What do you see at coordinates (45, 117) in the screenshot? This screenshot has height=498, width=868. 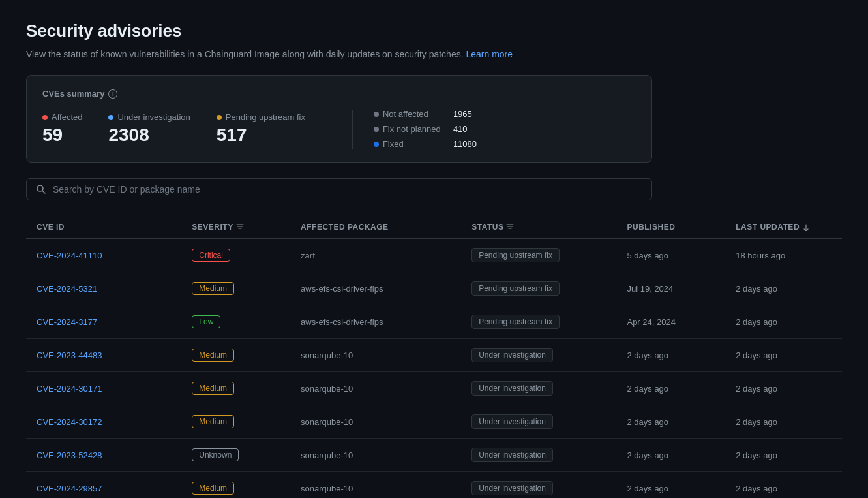 I see `dot-affected` at bounding box center [45, 117].